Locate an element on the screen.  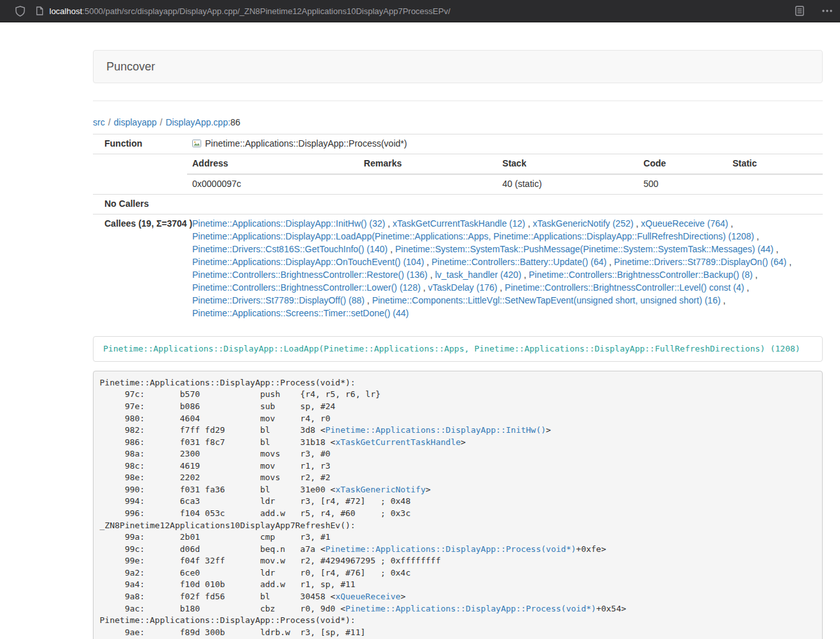
app-brand: Puncover is located at coordinates (131, 67).